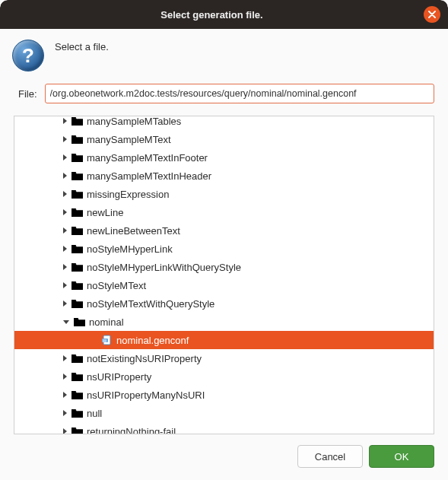 The height and width of the screenshot is (480, 448). I want to click on question-icon: ?, so click(28, 56).